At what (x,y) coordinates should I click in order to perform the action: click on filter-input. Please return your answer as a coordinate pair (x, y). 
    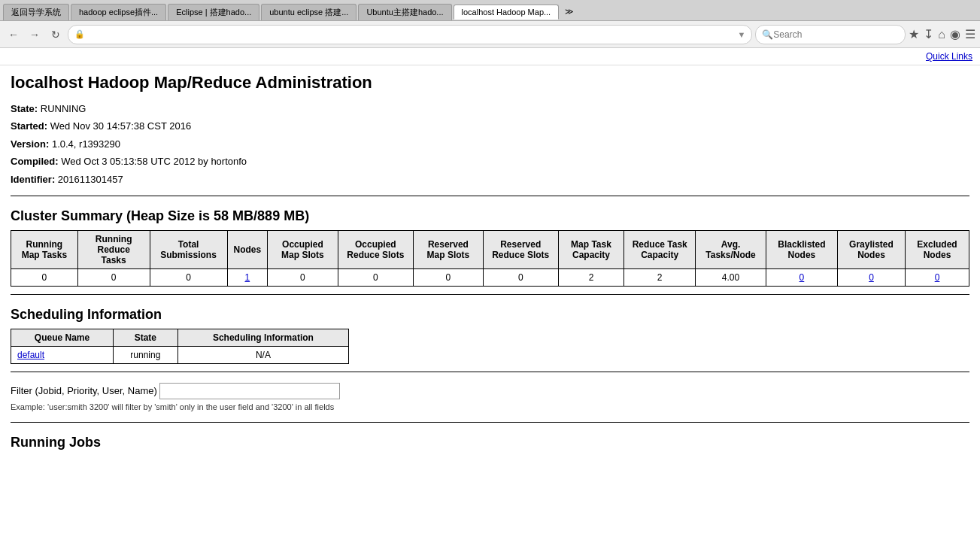
    Looking at the image, I should click on (250, 391).